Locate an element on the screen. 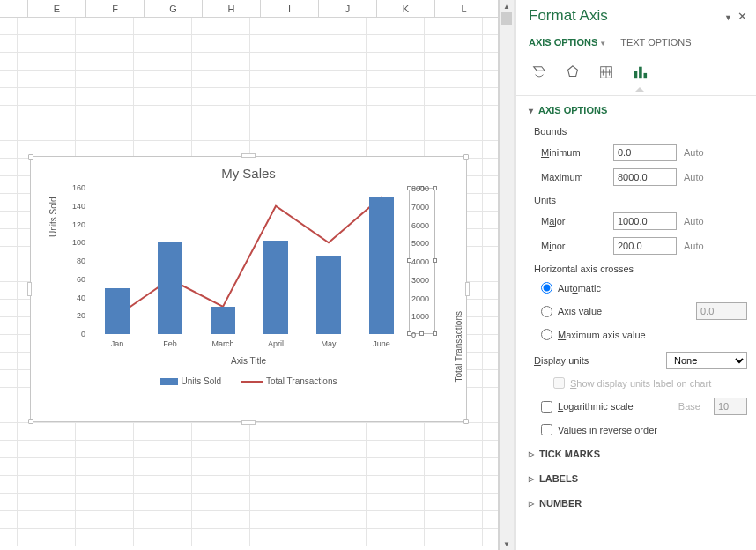 The width and height of the screenshot is (756, 550). log-scale-checkbox is located at coordinates (546, 407).